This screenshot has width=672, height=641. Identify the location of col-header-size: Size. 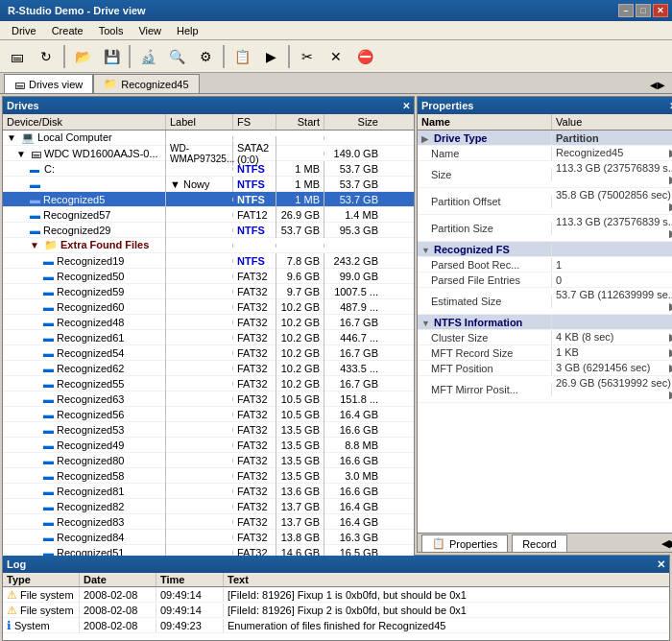
(353, 122).